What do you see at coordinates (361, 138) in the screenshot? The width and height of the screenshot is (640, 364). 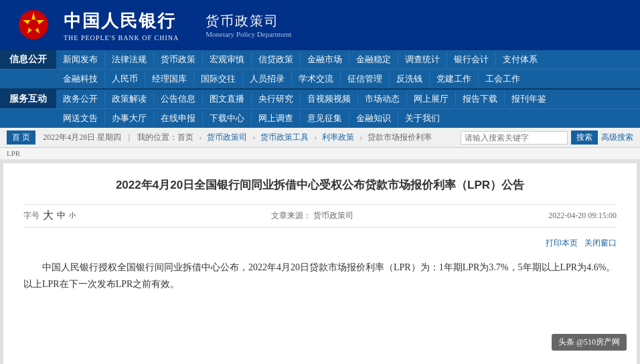 I see `breadcrumb-arrow4: ›` at bounding box center [361, 138].